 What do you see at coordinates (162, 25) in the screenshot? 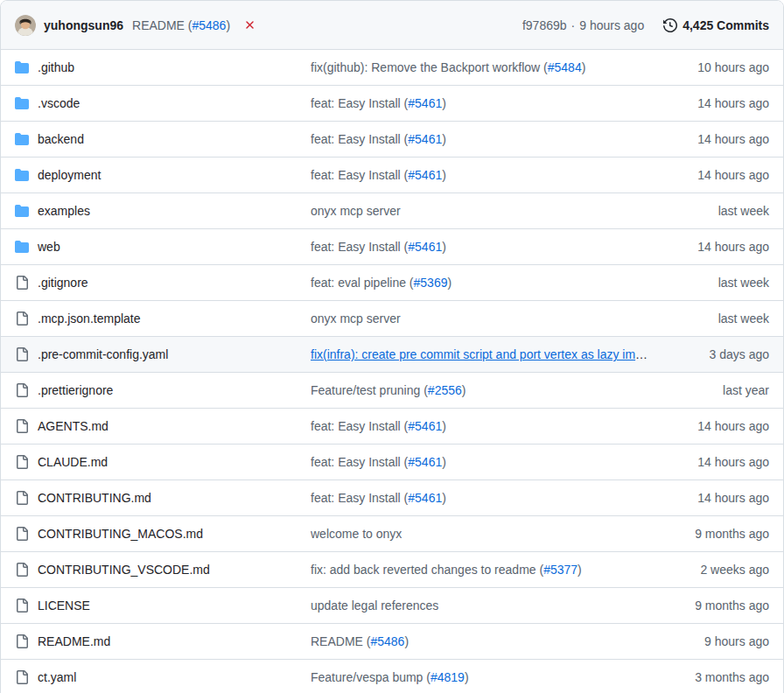
I see `latest-commit-message-text: README (` at bounding box center [162, 25].